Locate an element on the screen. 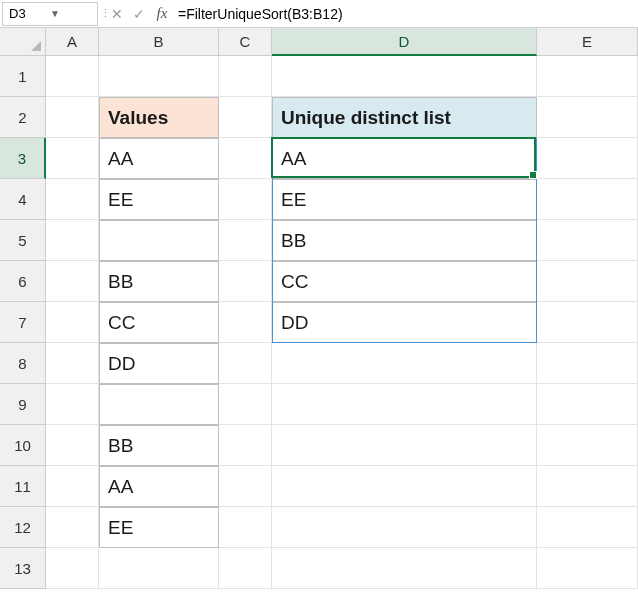  cell-e9 is located at coordinates (588, 404).